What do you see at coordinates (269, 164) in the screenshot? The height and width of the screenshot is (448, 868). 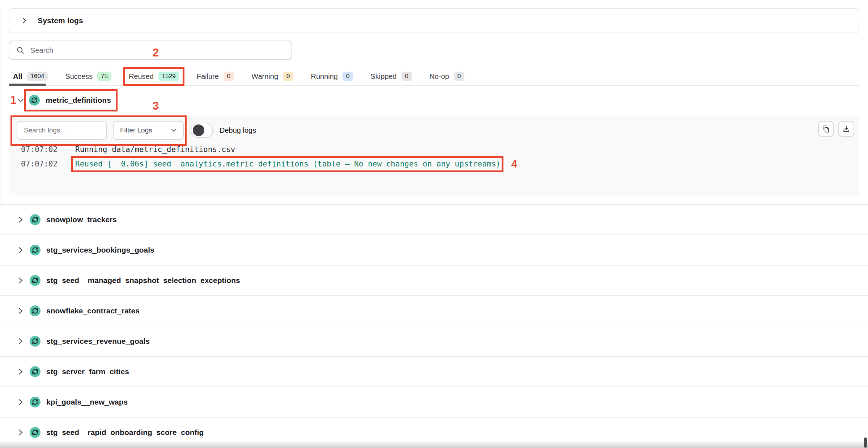 I see `log-line-2: 07:07:02 Reused [ 0.06s] seed analytics.…` at bounding box center [269, 164].